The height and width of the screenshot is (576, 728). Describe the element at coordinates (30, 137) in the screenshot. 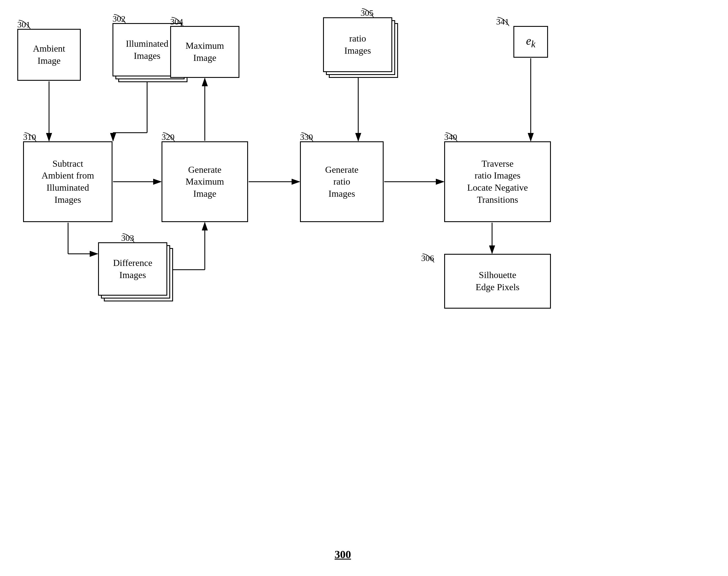

I see `label-310: 310` at that location.